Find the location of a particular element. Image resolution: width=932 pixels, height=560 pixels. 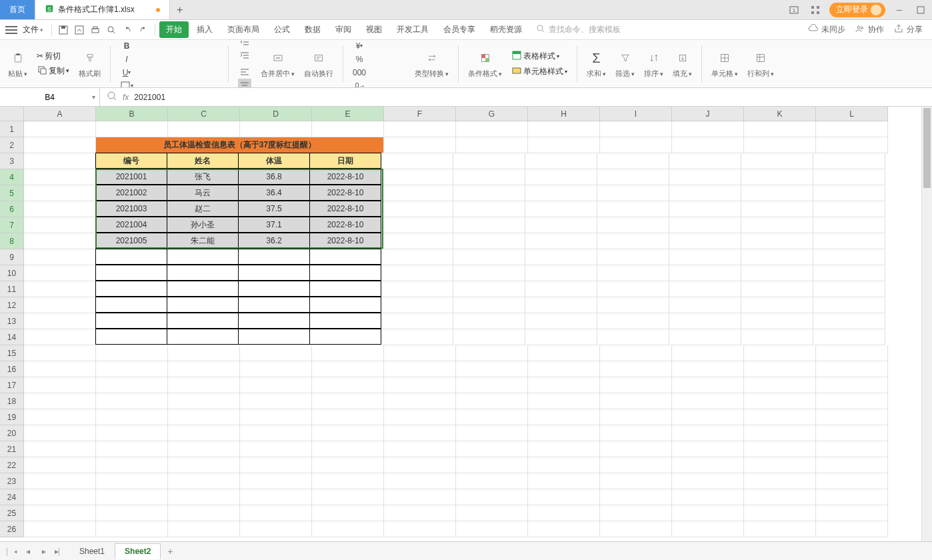

increase-decimal-icon: .0→ is located at coordinates (359, 84).